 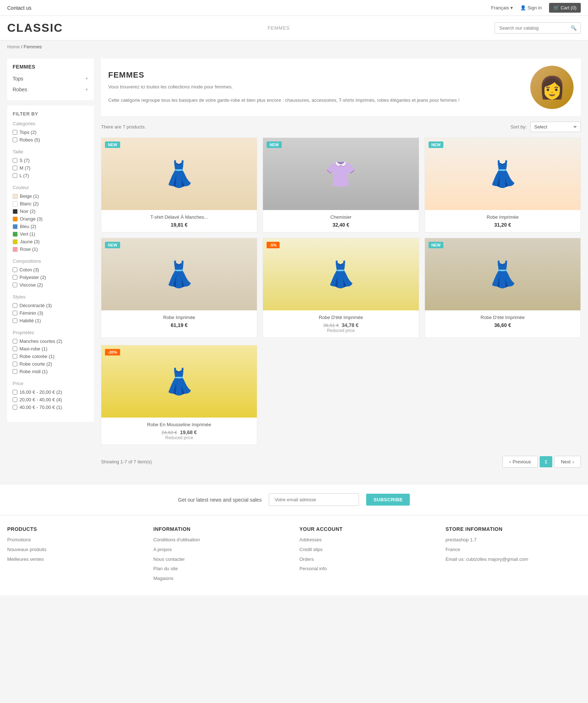 I want to click on footer-link-magasins: Magasins, so click(x=221, y=579).